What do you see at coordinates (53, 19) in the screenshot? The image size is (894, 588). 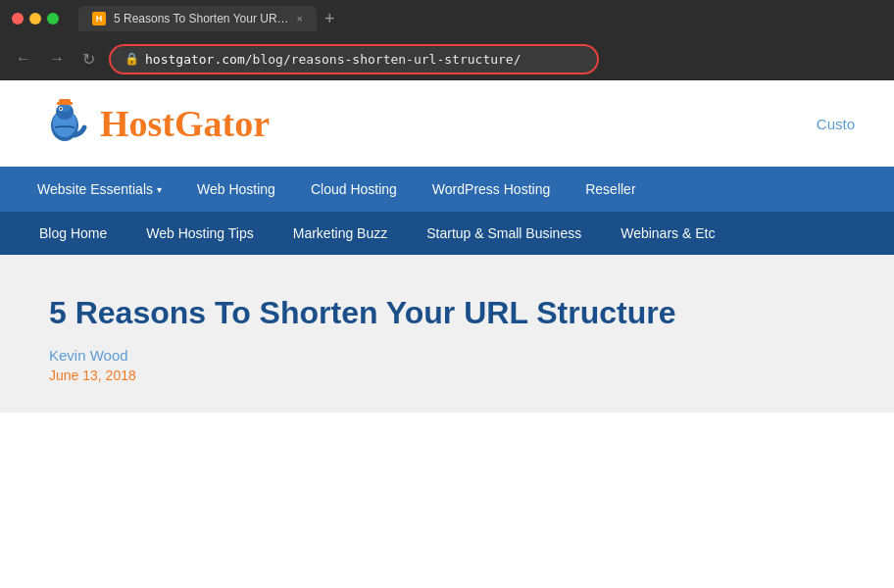 I see `fullscreen-button` at bounding box center [53, 19].